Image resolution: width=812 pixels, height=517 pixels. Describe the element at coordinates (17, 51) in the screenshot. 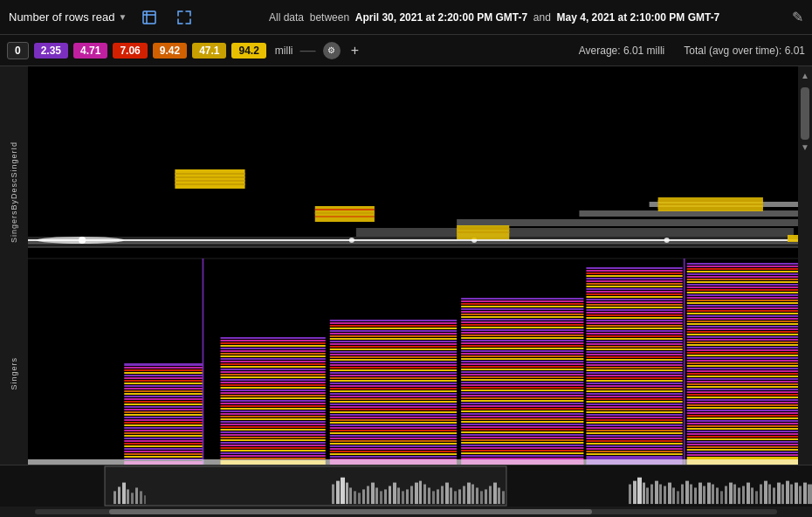

I see `legend-chip-0: 0` at that location.